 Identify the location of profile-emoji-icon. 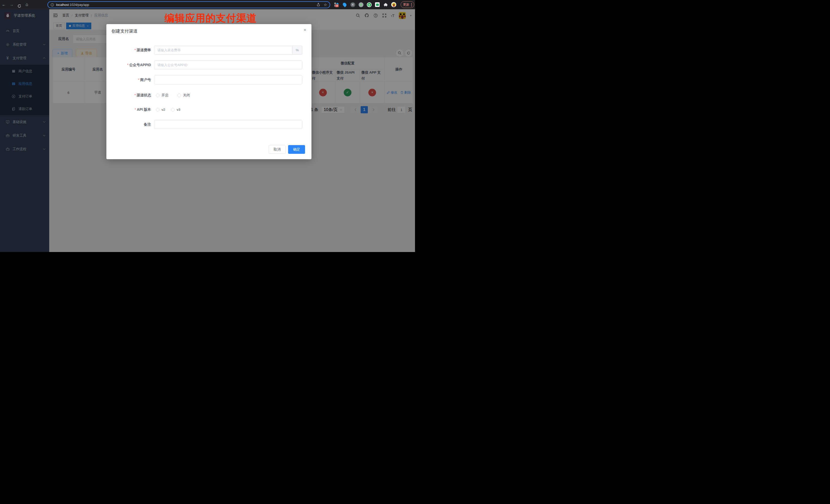
(393, 5).